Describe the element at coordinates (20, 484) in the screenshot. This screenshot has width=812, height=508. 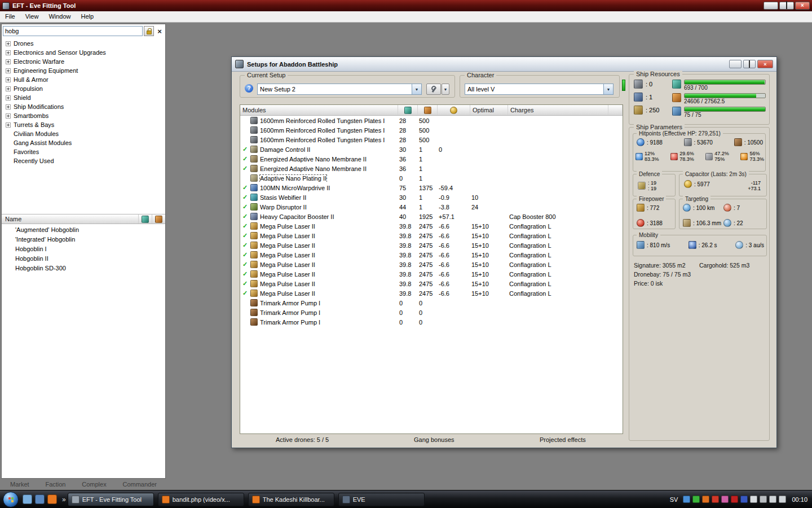
I see `browser-tab: Market` at that location.